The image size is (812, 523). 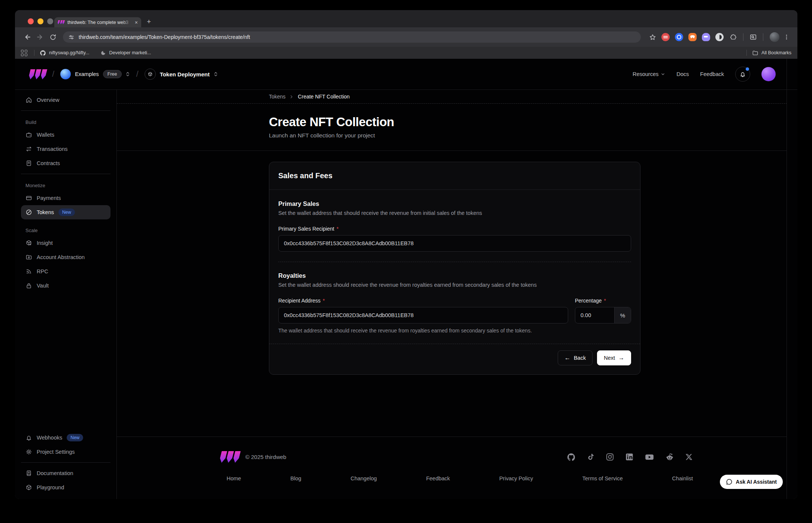 What do you see at coordinates (27, 37) in the screenshot?
I see `back-button` at bounding box center [27, 37].